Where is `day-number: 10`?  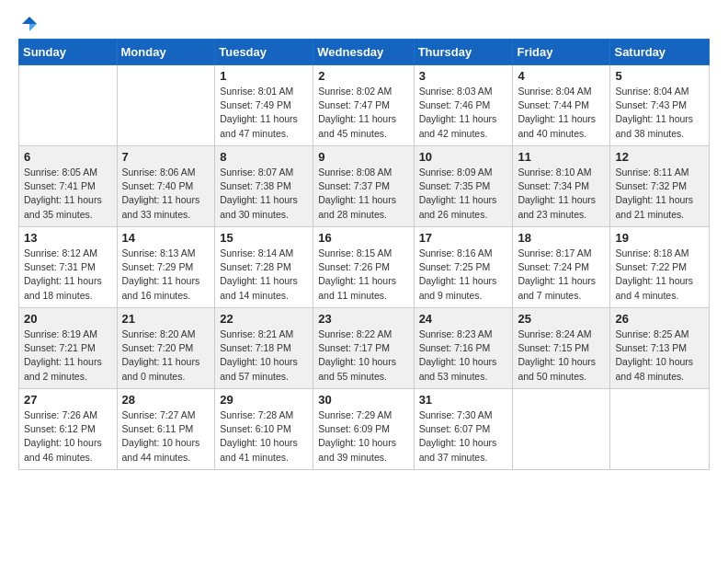
day-number: 10 is located at coordinates (463, 156).